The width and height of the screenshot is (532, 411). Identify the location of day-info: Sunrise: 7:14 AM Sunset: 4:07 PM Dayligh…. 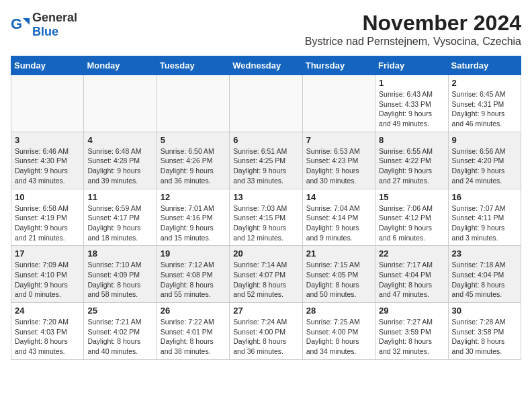
(266, 279).